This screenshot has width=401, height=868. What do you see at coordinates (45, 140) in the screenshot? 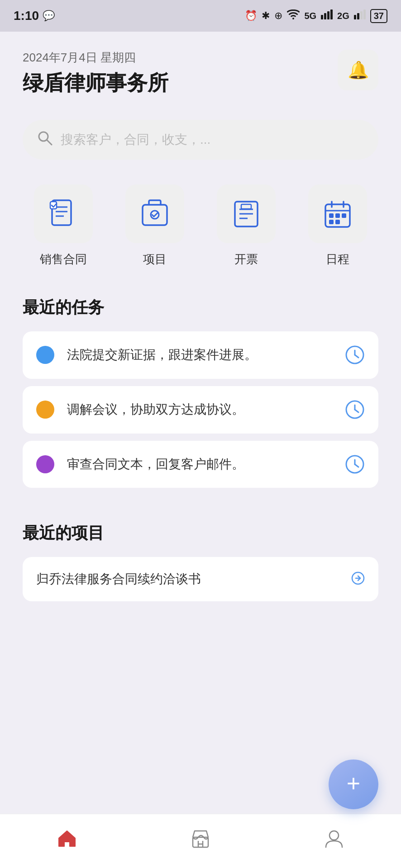
I see `search-icon` at bounding box center [45, 140].